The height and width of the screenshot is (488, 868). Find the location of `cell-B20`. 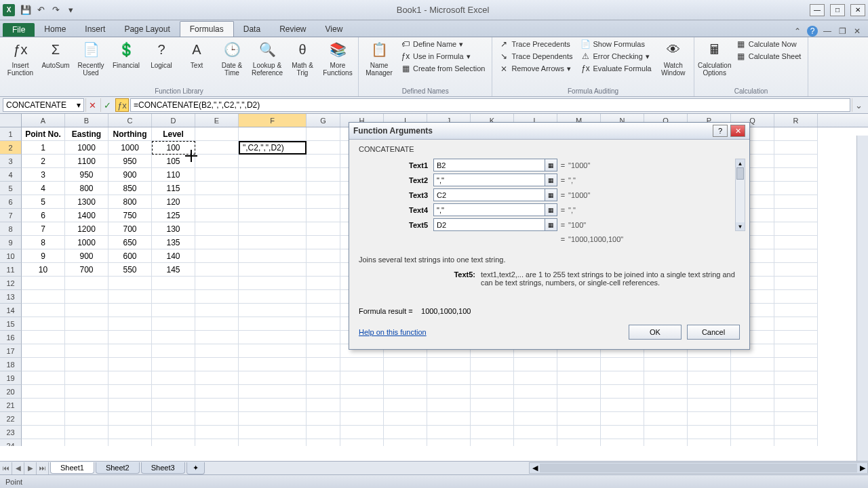

cell-B20 is located at coordinates (87, 392).